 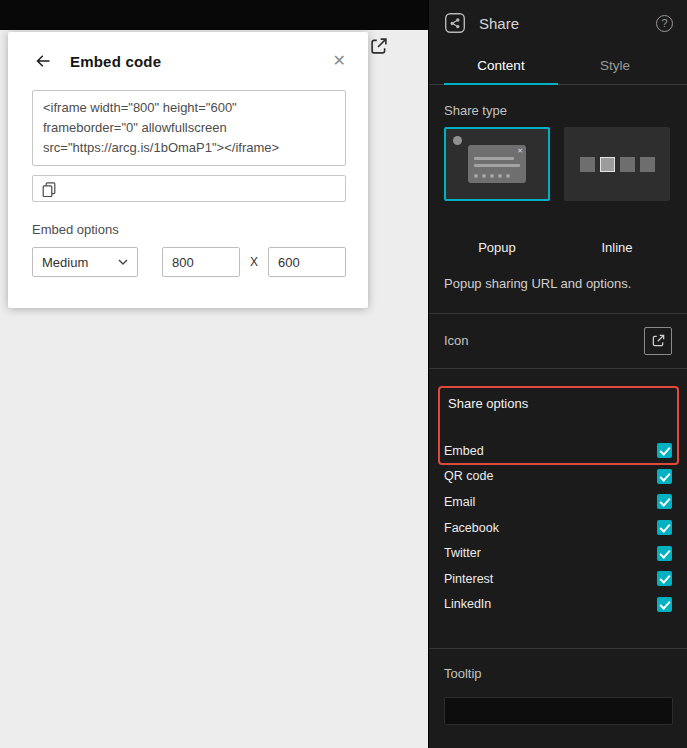 What do you see at coordinates (558, 451) in the screenshot?
I see `share-option-embed: Embed` at bounding box center [558, 451].